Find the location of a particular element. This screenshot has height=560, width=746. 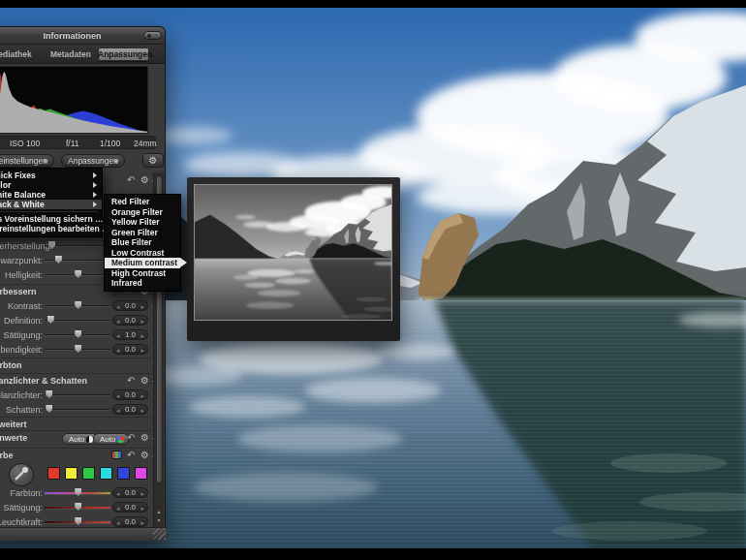

menu-separator is located at coordinates (48, 211).